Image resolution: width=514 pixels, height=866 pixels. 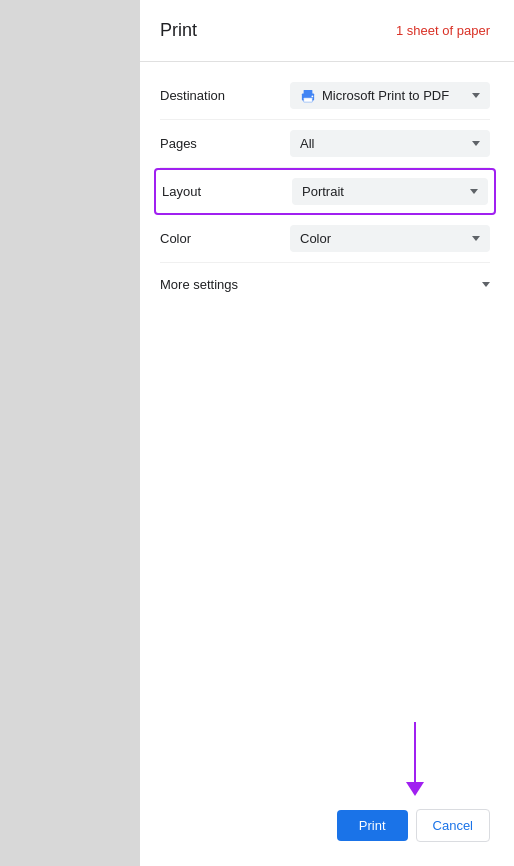 What do you see at coordinates (225, 96) in the screenshot?
I see `destination-label: Destination` at bounding box center [225, 96].